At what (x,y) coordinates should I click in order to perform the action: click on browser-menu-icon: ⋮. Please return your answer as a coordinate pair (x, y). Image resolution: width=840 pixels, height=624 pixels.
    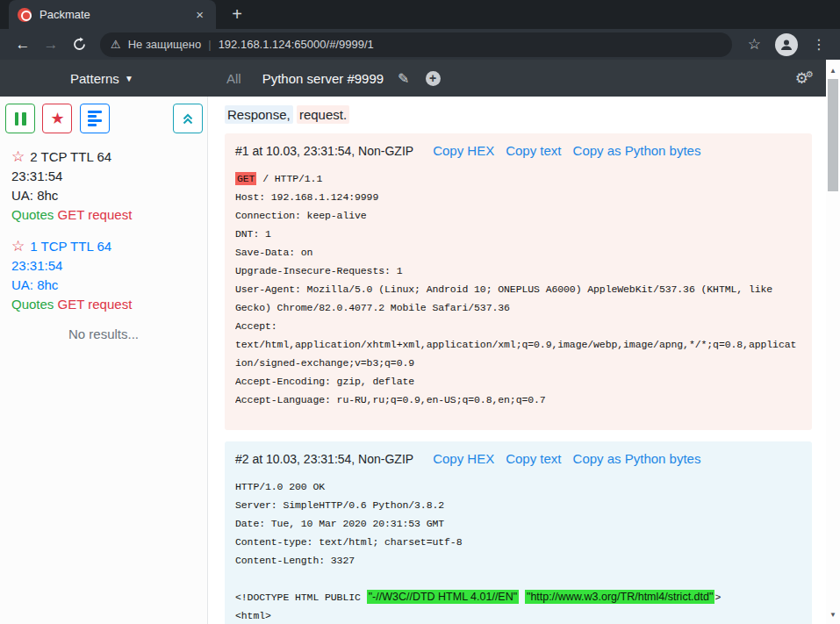
    Looking at the image, I should click on (819, 44).